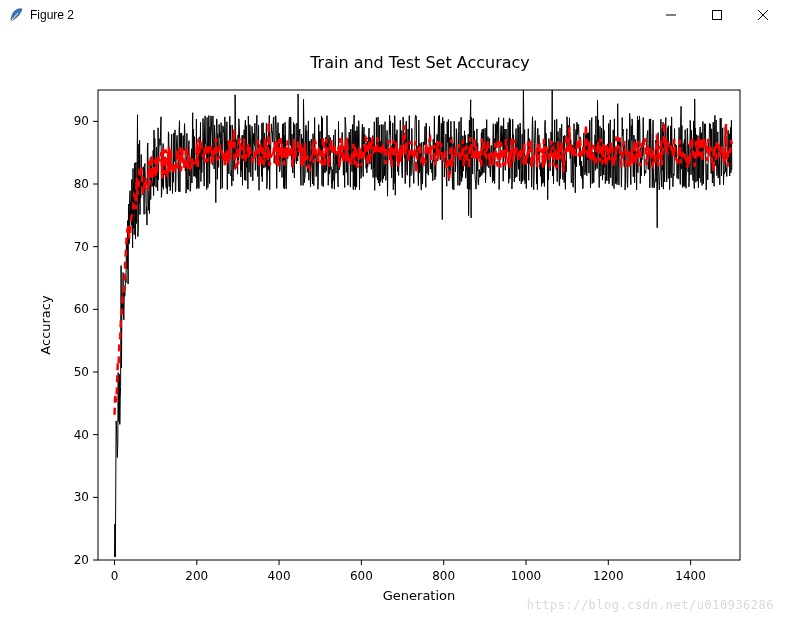 The width and height of the screenshot is (788, 622). Describe the element at coordinates (280, 576) in the screenshot. I see `svg-text: 400` at that location.